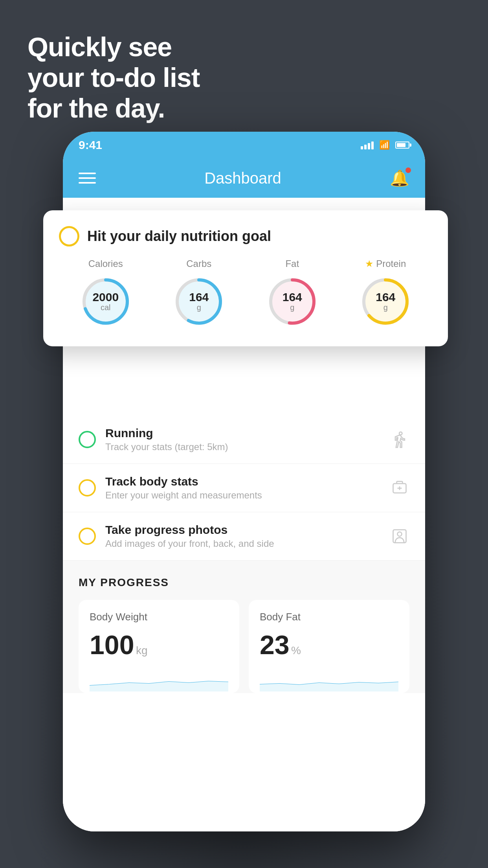 Image resolution: width=488 pixels, height=868 pixels. Describe the element at coordinates (199, 297) in the screenshot. I see `carbs-value: 164` at that location.